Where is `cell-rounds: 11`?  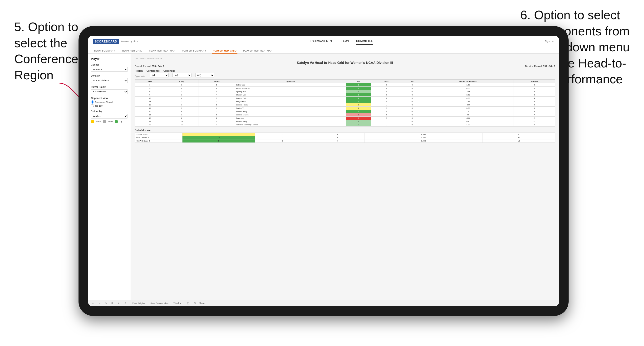 cell-rounds: 11 is located at coordinates (534, 122).